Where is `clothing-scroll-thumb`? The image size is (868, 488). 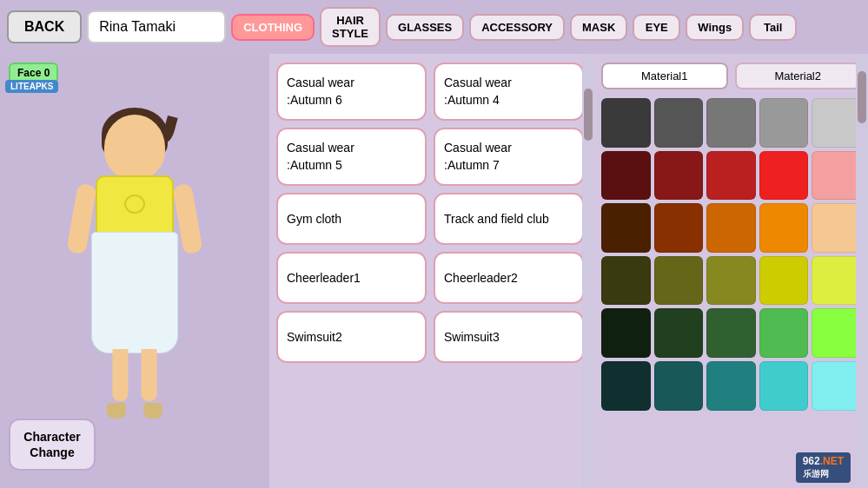 clothing-scroll-thumb is located at coordinates (588, 115).